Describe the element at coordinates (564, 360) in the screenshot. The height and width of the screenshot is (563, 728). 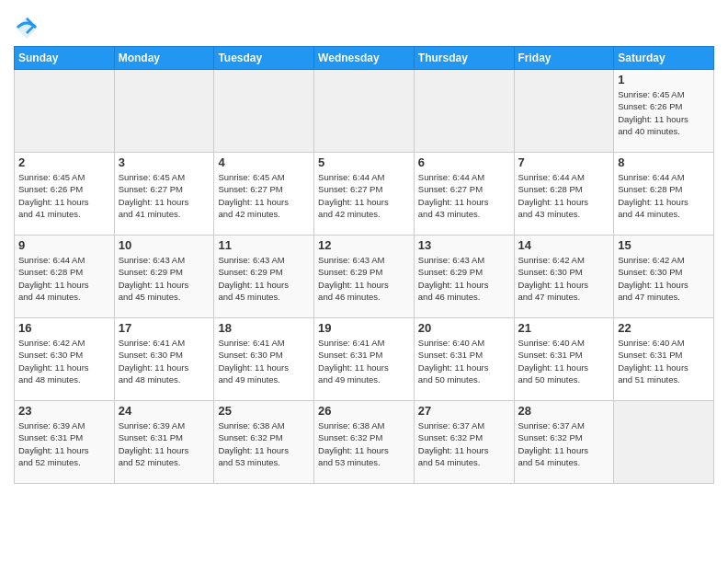
I see `calendar-cell: 21Sunrise: 6:40 AM Sunset: 6:31 PM Dayli…` at that location.